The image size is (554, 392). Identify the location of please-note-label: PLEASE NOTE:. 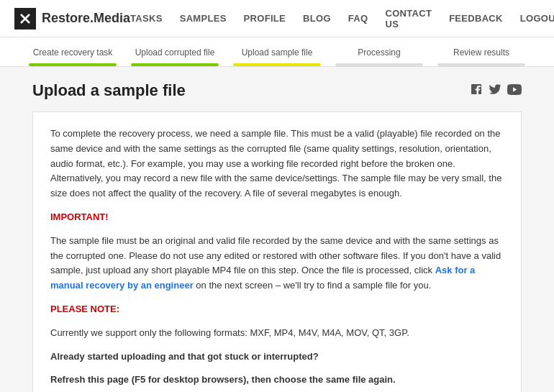
(277, 309).